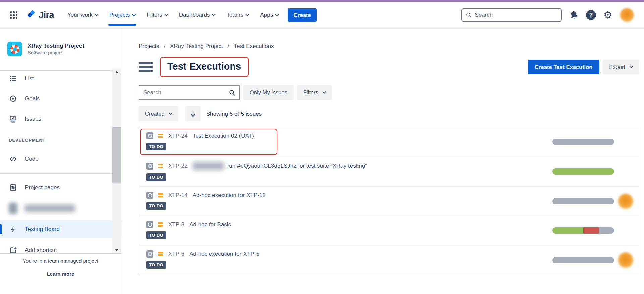 This screenshot has height=294, width=644. I want to click on breadcrumb-projects: Projects, so click(149, 46).